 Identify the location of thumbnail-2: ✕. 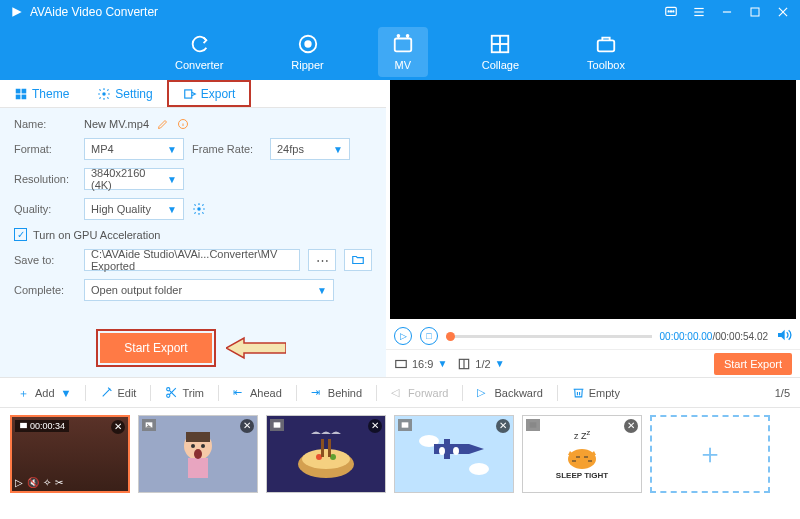
(198, 454).